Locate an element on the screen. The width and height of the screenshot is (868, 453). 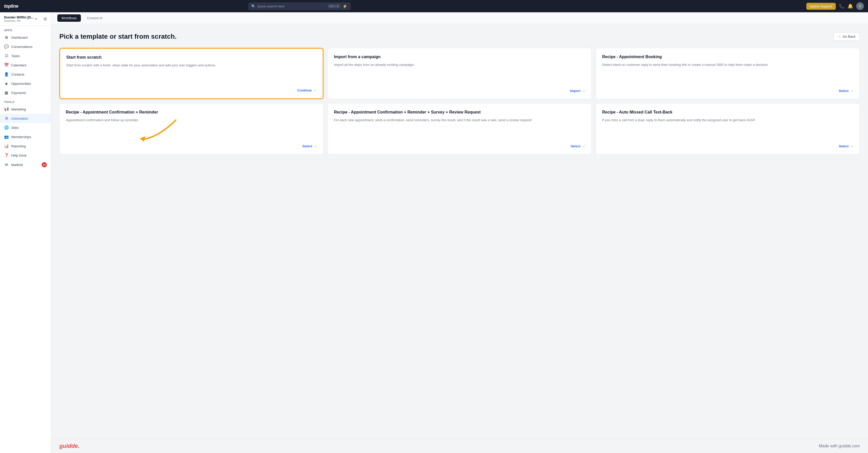
card-description: Start from scratch with a fresh, clean s… is located at coordinates (191, 73).